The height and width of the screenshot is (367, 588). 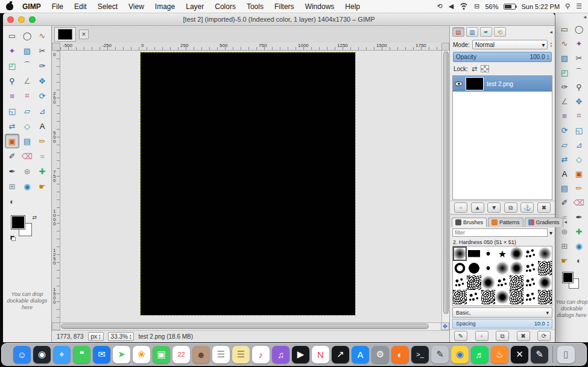 I want to click on menu-select: Select, so click(x=107, y=7).